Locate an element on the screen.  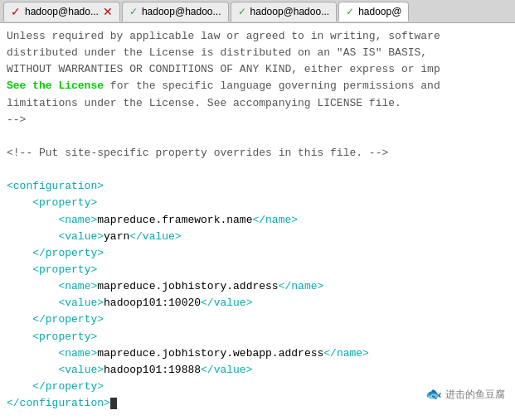
tab-3-label: hadoop@hadoo... is located at coordinates (290, 12).